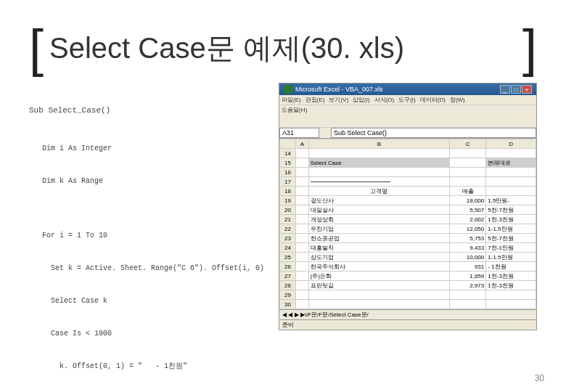 This screenshot has height=392, width=566. Describe the element at coordinates (530, 48) in the screenshot. I see `bracket-right: ]` at that location.